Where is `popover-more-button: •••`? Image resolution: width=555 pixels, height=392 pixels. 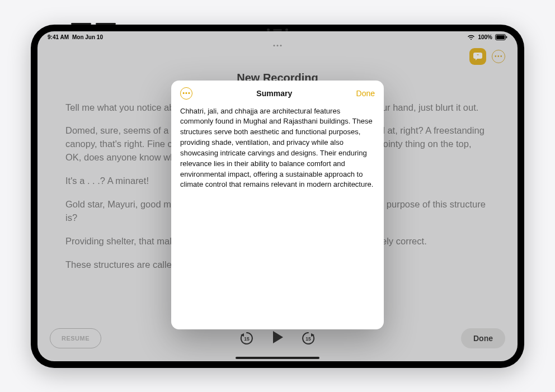
popover-more-button: ••• is located at coordinates (186, 93).